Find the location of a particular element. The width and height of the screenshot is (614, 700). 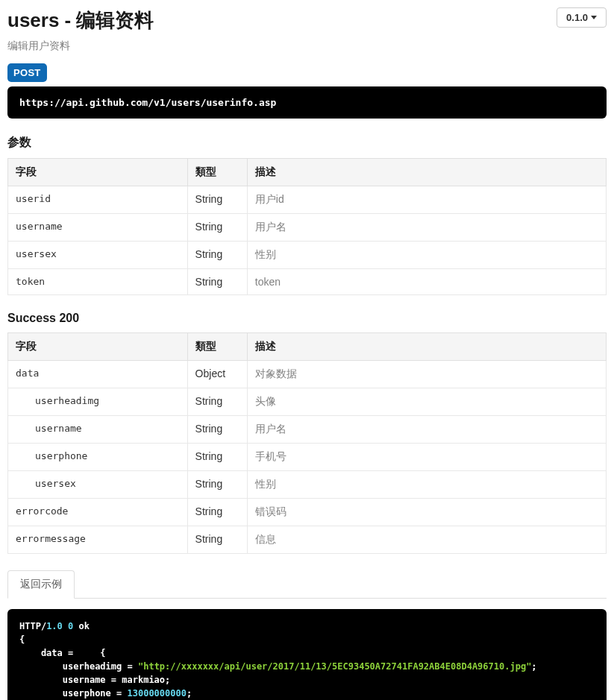

desc-cell: token is located at coordinates (427, 282).